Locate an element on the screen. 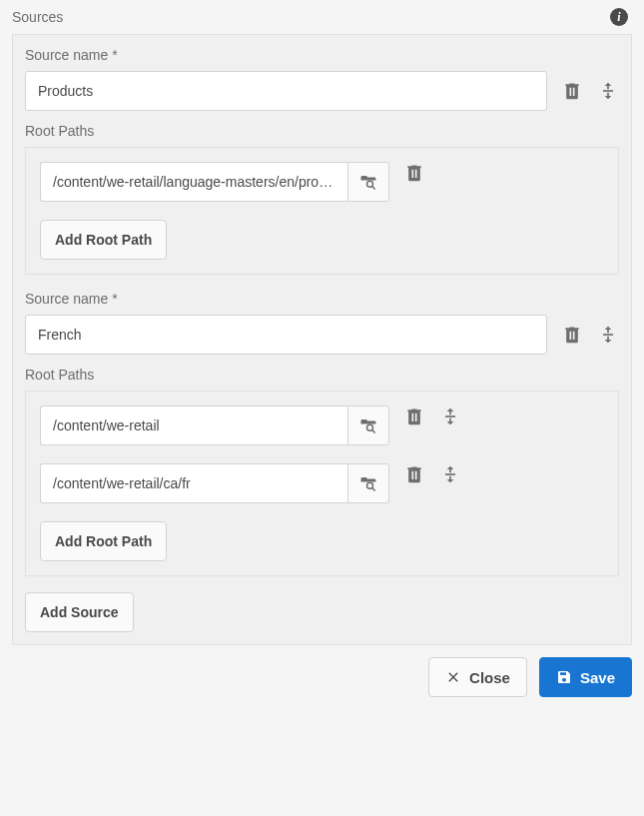 This screenshot has height=816, width=644. add-source-button: Add Source is located at coordinates (80, 612).